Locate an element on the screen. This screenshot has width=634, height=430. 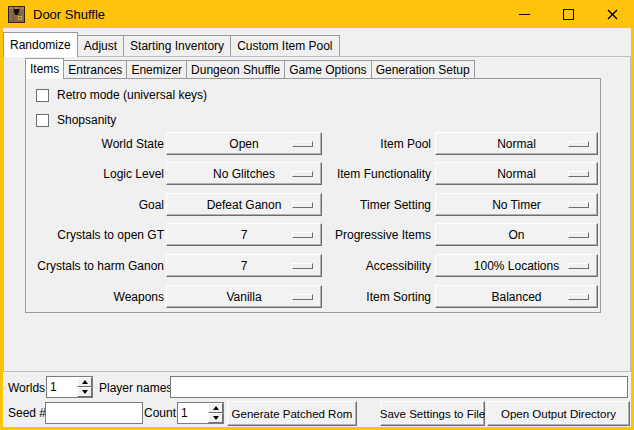
worlds-input is located at coordinates (62, 387).